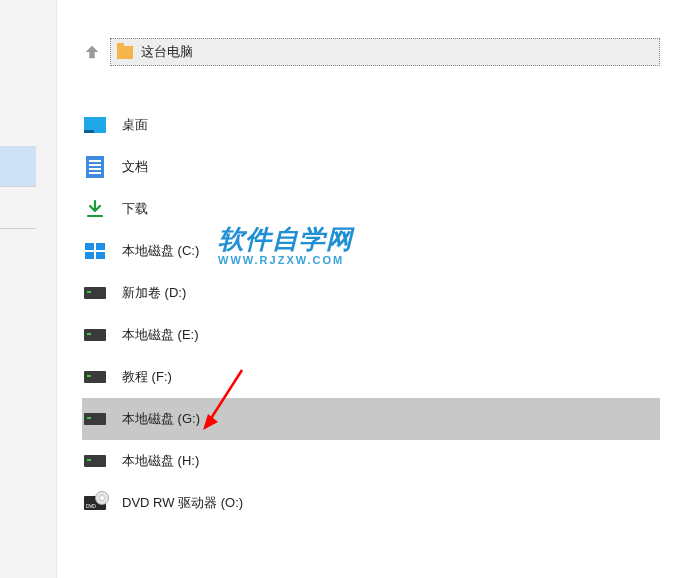 The width and height of the screenshot is (685, 578). What do you see at coordinates (135, 167) in the screenshot?
I see `list-item-label: 文档` at bounding box center [135, 167].